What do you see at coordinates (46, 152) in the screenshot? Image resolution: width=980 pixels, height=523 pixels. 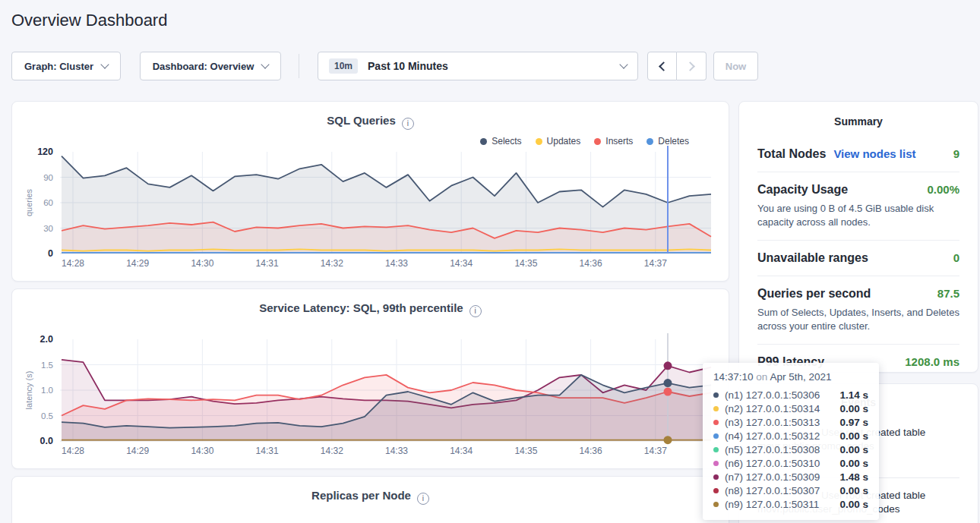 I see `svg-text: 120` at bounding box center [46, 152].